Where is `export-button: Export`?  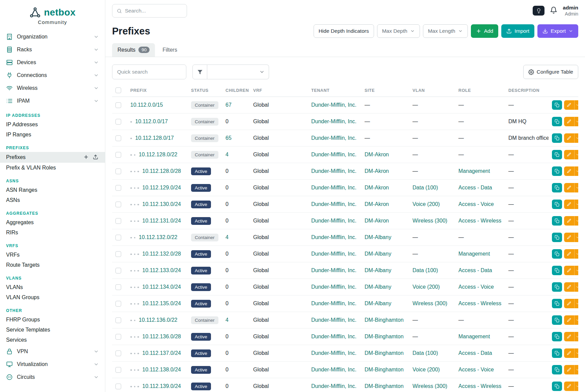 export-button: Export is located at coordinates (558, 31).